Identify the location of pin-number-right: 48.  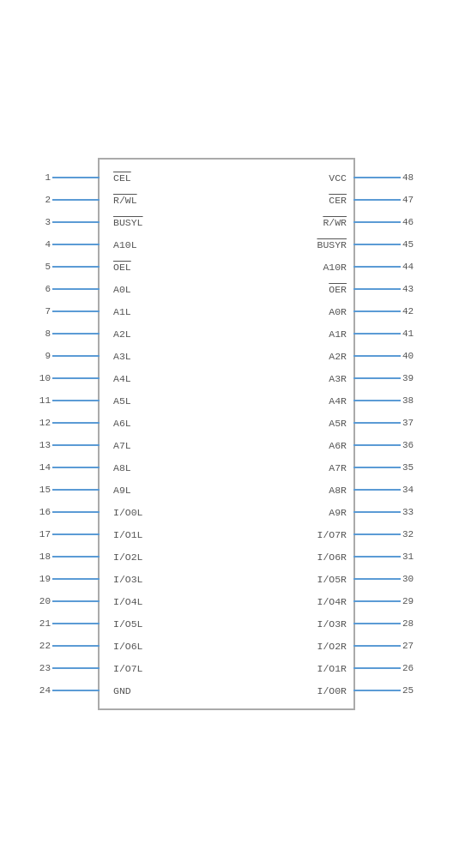
(410, 178).